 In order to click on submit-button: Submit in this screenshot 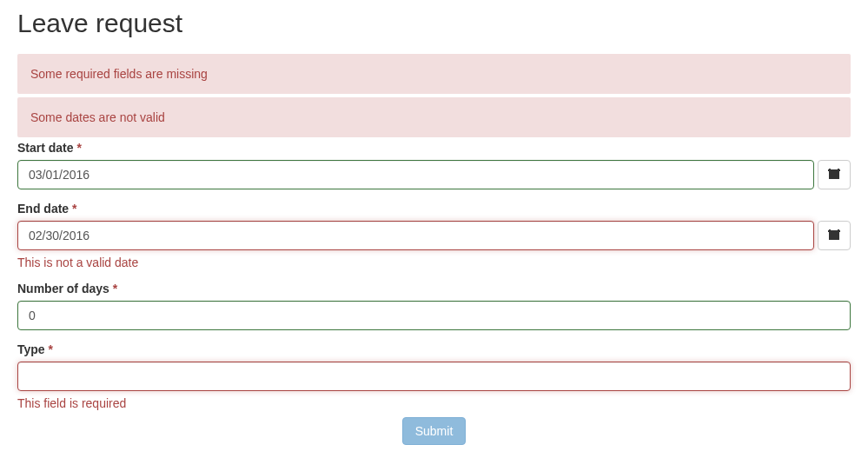, I will do `click(434, 431)`.